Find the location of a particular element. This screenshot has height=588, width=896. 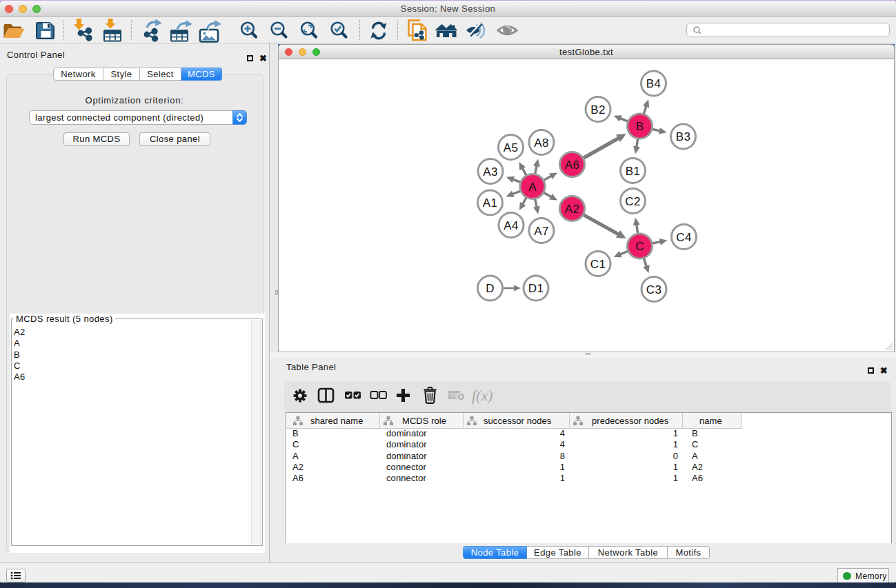

svg-text: C1 is located at coordinates (599, 265).